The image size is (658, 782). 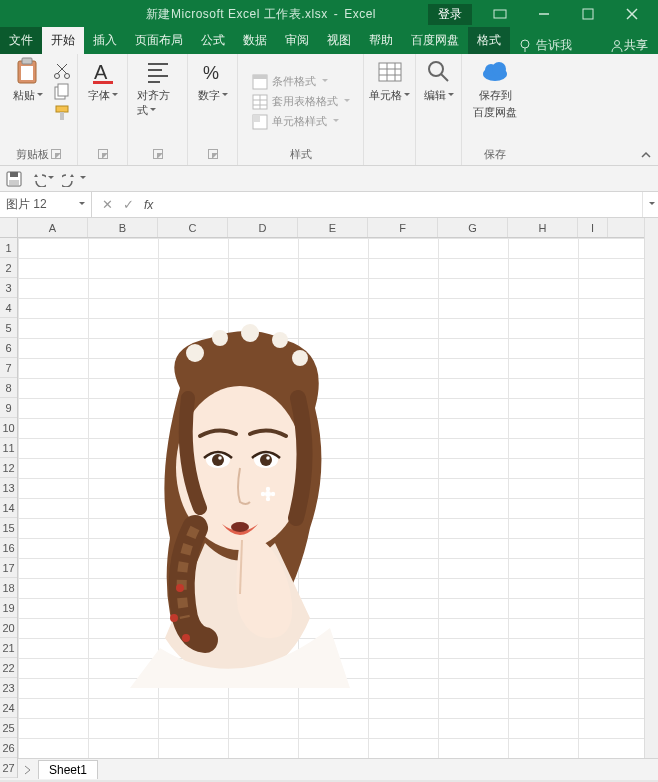 What do you see at coordinates (450, 14) in the screenshot?
I see `login-button: 登录` at bounding box center [450, 14].